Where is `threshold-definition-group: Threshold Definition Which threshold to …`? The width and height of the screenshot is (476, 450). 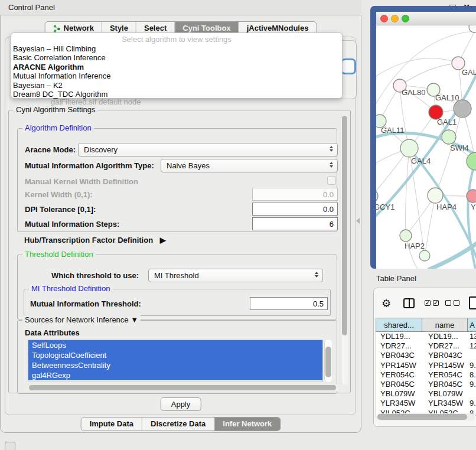 threshold-definition-group: Threshold Definition Which threshold to … is located at coordinates (177, 287).